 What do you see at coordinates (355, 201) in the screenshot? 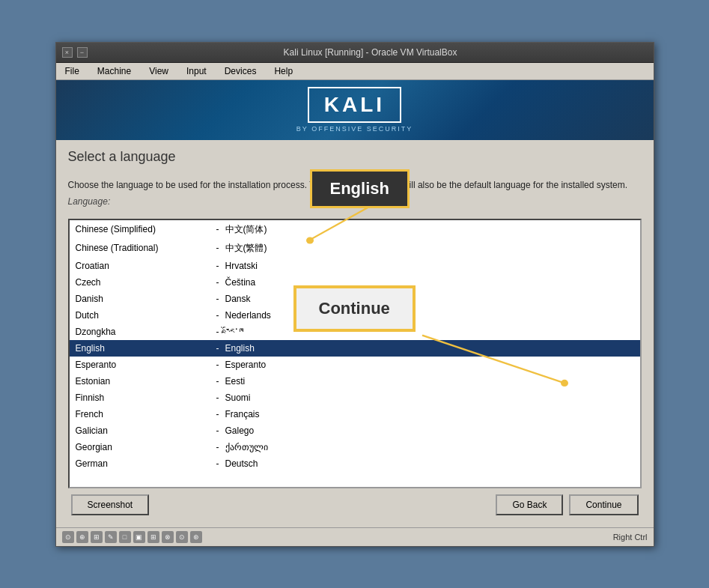
I see `language-label: Language:` at bounding box center [355, 201].